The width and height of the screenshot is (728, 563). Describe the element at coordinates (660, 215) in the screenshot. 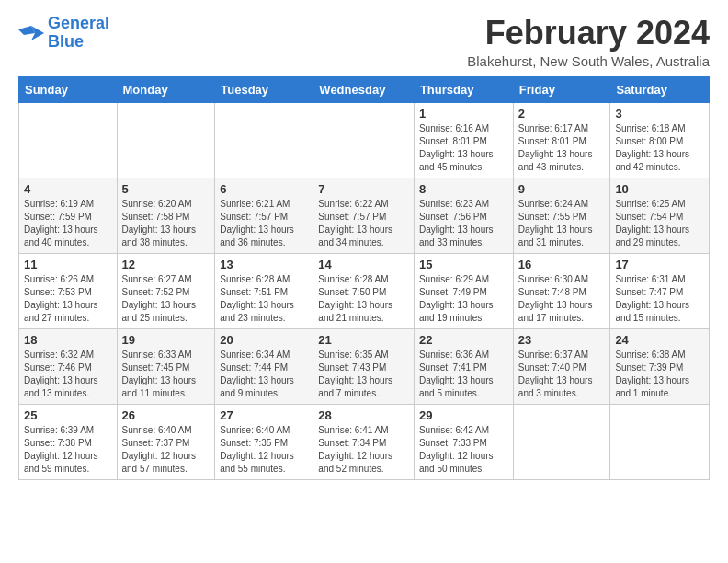

I see `calendar-cell: 10Sunrise: 6:25 AMSunset: 7:54 PMDayligh…` at that location.